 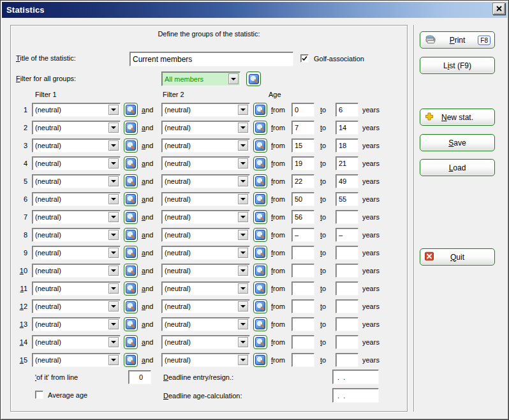 I want to click on print-button: Print F8, so click(x=457, y=40).